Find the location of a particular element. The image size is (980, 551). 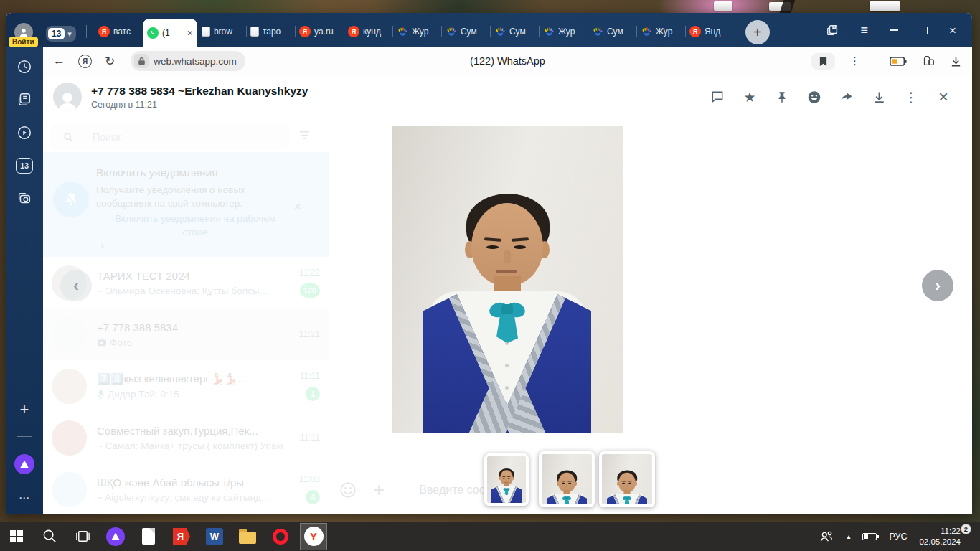

browser-tab-active: (1× is located at coordinates (170, 33).